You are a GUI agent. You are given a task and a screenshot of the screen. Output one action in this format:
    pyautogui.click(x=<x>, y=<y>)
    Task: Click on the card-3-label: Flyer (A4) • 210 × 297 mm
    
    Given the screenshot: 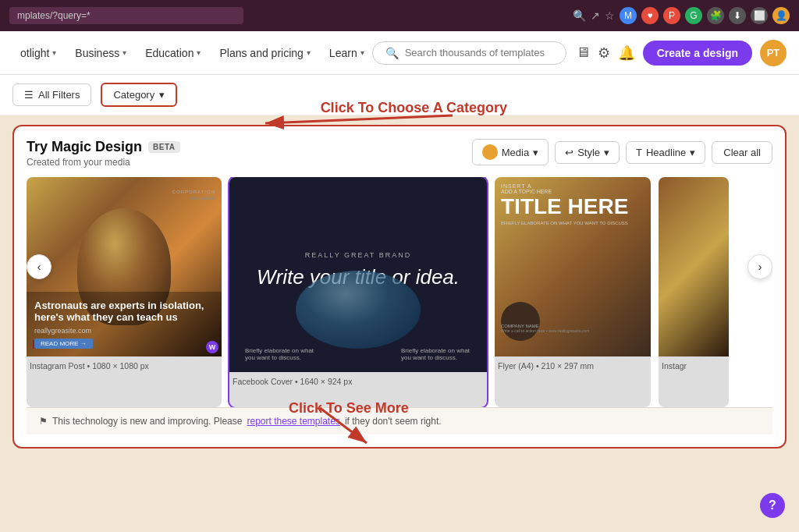 What is the action you would take?
    pyautogui.click(x=573, y=366)
    